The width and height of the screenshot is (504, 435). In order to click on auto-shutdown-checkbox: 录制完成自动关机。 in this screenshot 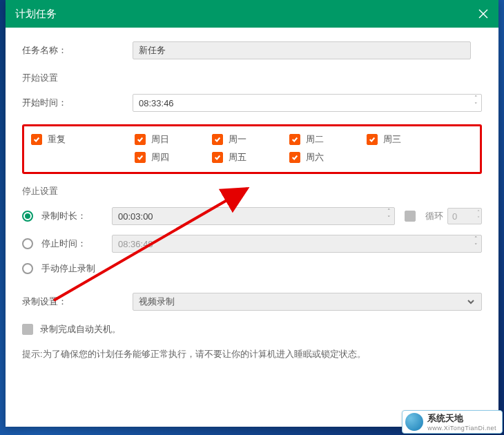, I will do `click(72, 329)`.